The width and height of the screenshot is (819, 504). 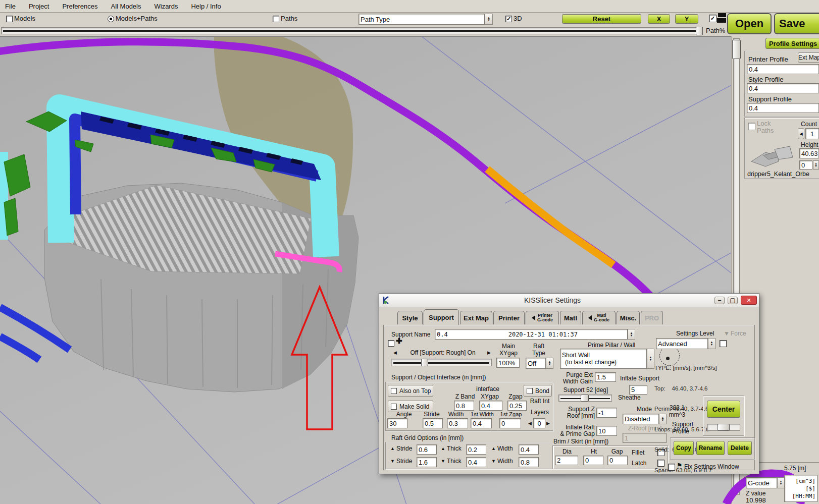 What do you see at coordinates (749, 300) in the screenshot?
I see `close-button: ✕` at bounding box center [749, 300].